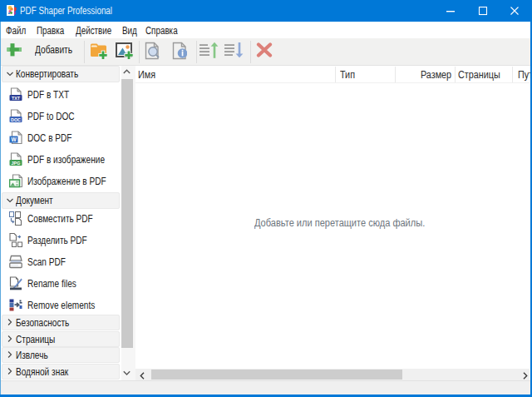  I want to click on svg-text: JPG, so click(17, 163).